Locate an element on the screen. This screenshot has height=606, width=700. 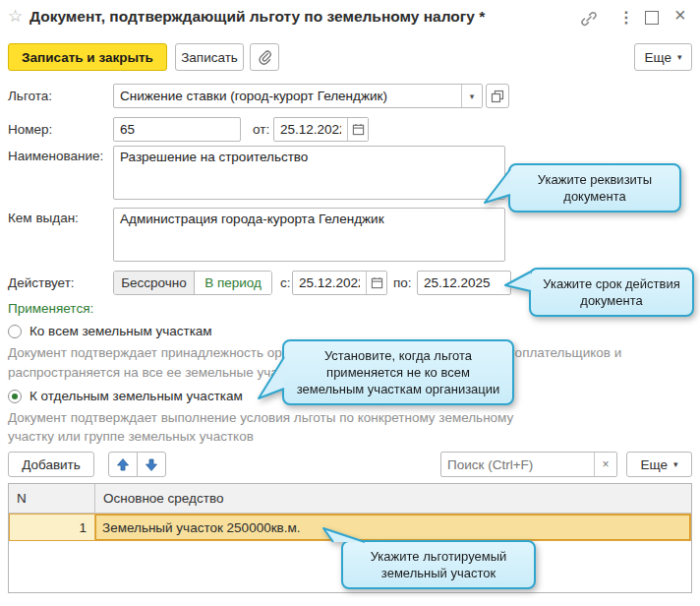
benefit-label: Льгота: is located at coordinates (29, 96).